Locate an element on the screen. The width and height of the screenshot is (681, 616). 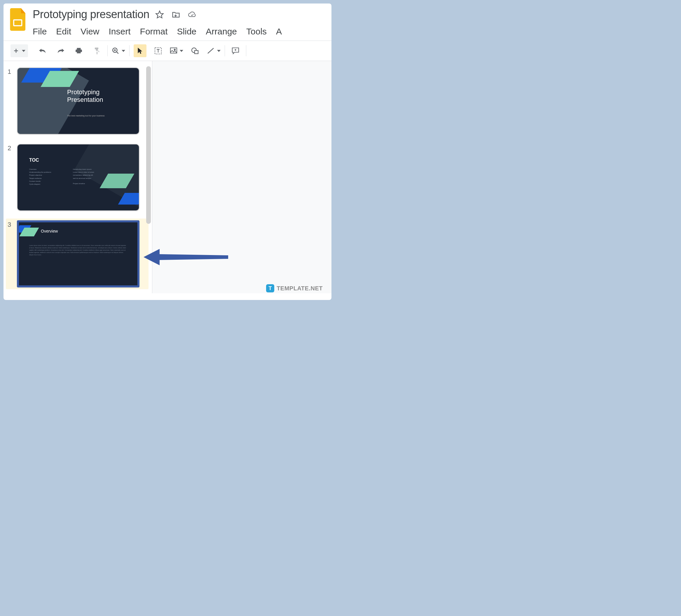
zoom-button is located at coordinates (119, 51).